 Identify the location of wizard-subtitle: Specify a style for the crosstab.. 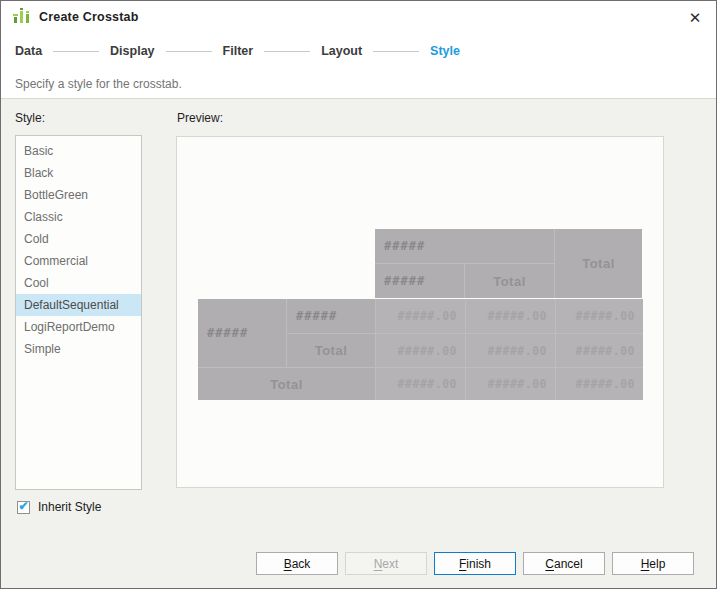
(98, 84).